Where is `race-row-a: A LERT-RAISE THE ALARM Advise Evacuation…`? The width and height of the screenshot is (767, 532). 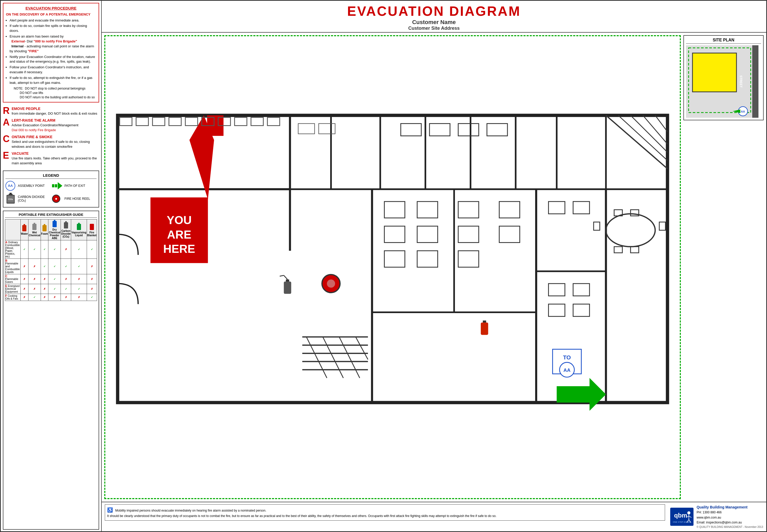 race-row-a: A LERT-RAISE THE ALARM Advise Evacuation… is located at coordinates (51, 125).